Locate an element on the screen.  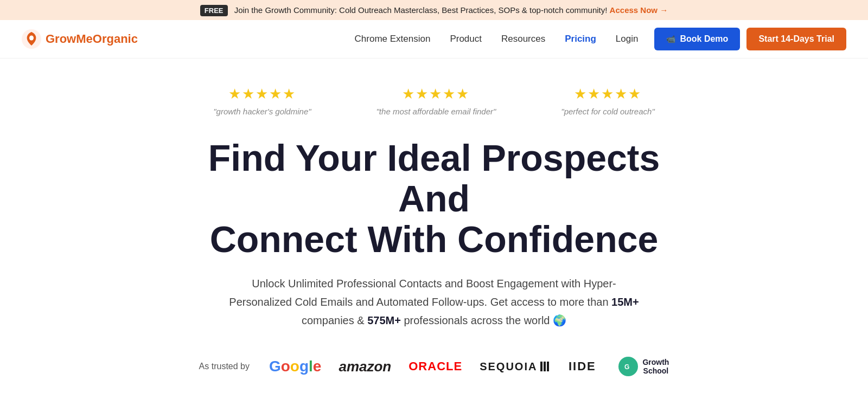
stars-2: ★★★★★ is located at coordinates (436, 94).